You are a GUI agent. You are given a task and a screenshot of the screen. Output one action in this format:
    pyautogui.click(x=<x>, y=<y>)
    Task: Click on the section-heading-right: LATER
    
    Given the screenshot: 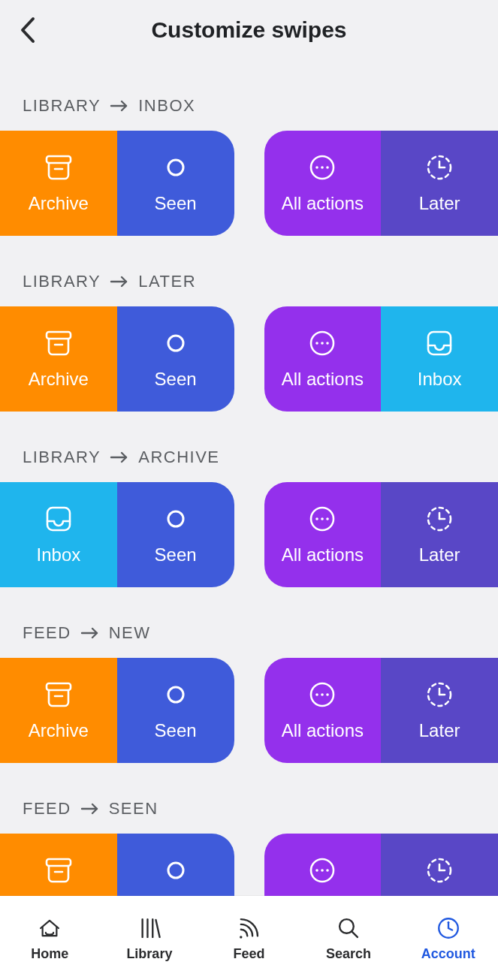 What is the action you would take?
    pyautogui.click(x=167, y=282)
    